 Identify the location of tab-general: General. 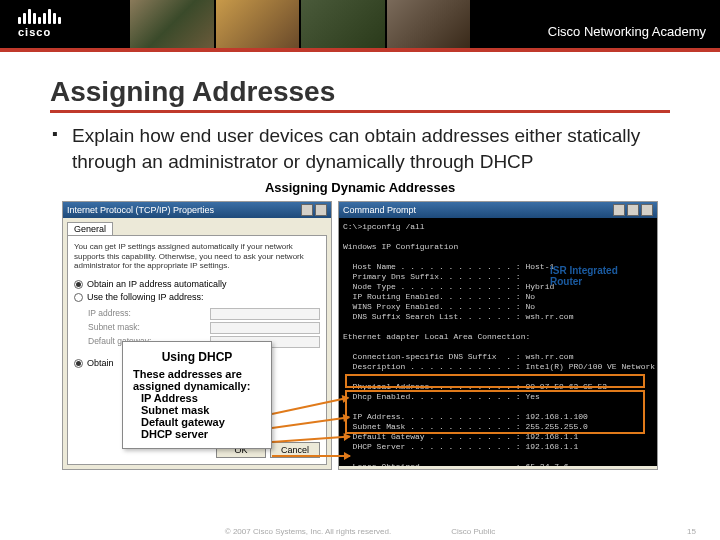
(90, 228).